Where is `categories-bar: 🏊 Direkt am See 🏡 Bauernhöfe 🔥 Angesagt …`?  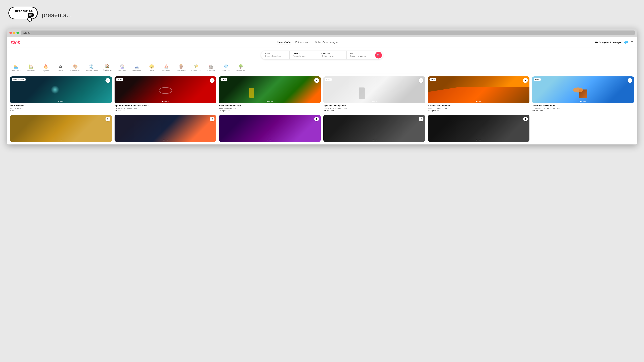 categories-bar: 🏊 Direkt am See 🏡 Bauernhöfe 🔥 Angesagt … is located at coordinates (322, 67).